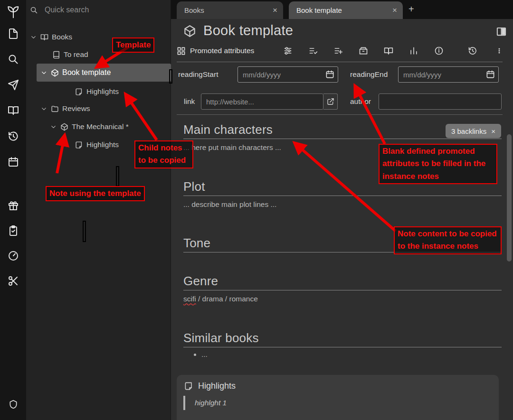 The width and height of the screenshot is (513, 420). I want to click on app-logo, so click(13, 12).